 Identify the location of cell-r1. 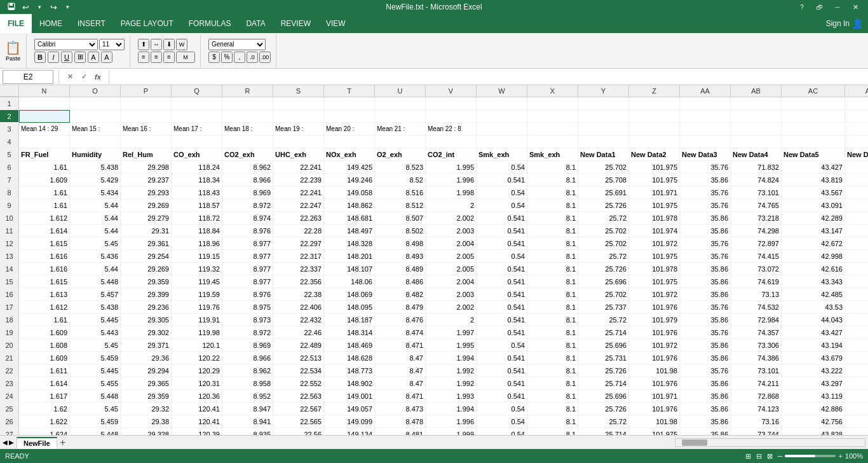
(248, 104).